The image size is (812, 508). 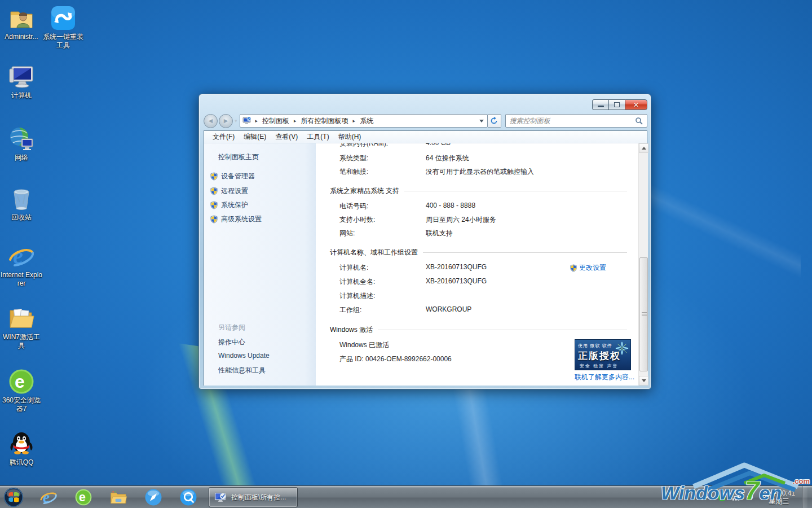 What do you see at coordinates (374, 253) in the screenshot?
I see `section-title: 计算机名称、域和工作组设置` at bounding box center [374, 253].